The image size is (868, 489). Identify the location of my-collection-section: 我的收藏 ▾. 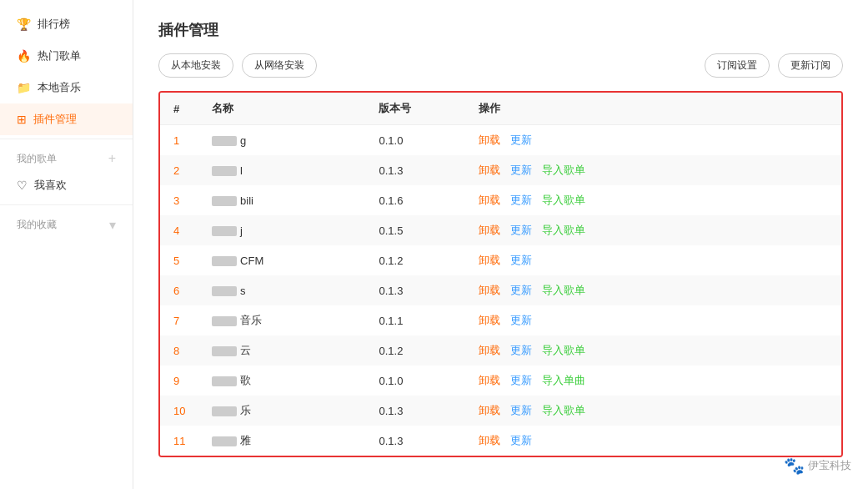
(67, 222).